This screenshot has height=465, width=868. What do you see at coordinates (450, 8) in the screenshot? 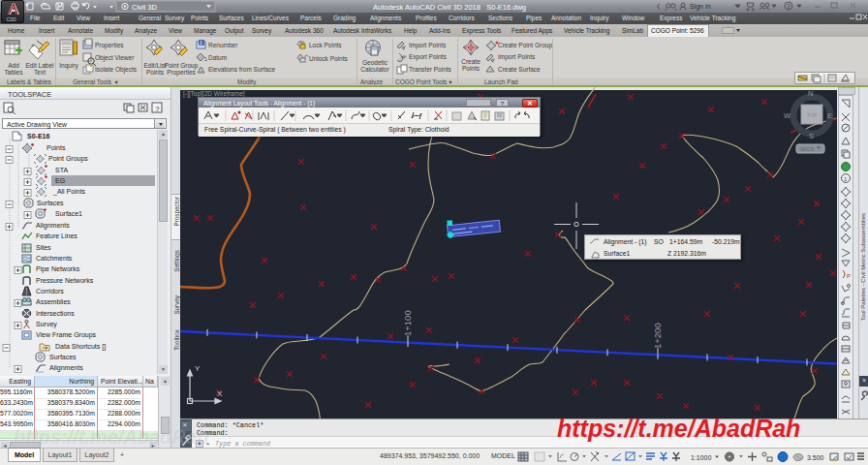
I see `svg-text:Autodesk AutoCAD Civil 3D 2018: Autodesk AutoCAD Civil 3D 2018 S0-E16.dw…` at bounding box center [450, 8].